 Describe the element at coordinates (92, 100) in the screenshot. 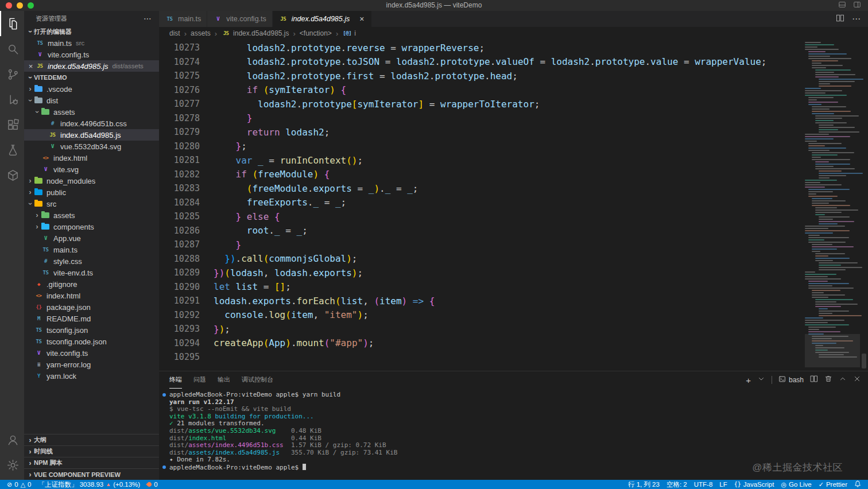

I see `tree-item: ›dist` at that location.